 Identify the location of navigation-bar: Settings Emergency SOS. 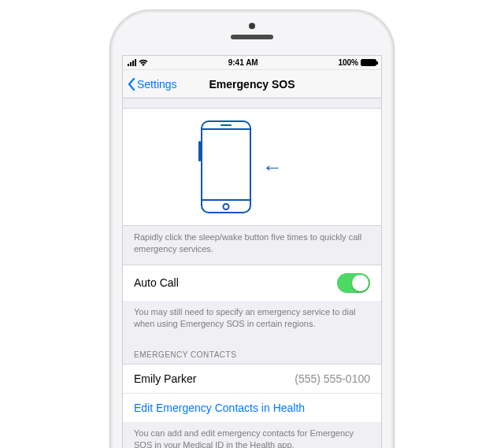
(252, 84).